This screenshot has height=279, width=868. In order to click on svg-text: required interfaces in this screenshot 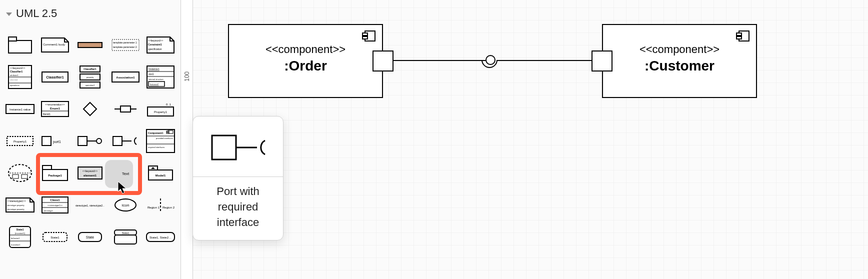, I will do `click(156, 147)`.